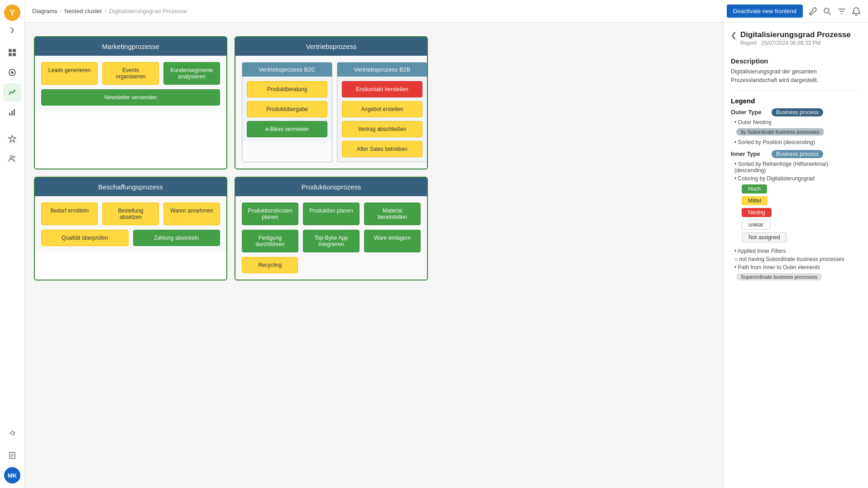  What do you see at coordinates (331, 241) in the screenshot?
I see `process-item: Top-Byke App integrieren` at bounding box center [331, 241].